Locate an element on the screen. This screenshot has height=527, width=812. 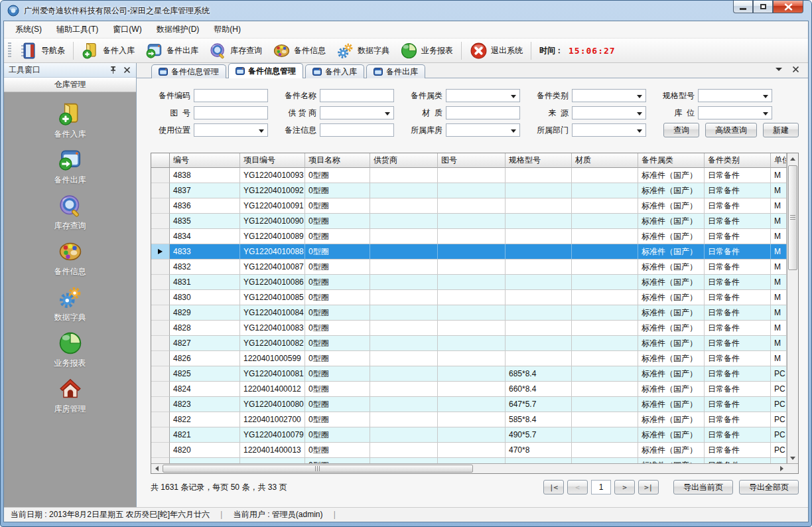
table-row: 4823YG122040100800型圈647*5.7标准件（国产）日常备件PC is located at coordinates (469, 405).